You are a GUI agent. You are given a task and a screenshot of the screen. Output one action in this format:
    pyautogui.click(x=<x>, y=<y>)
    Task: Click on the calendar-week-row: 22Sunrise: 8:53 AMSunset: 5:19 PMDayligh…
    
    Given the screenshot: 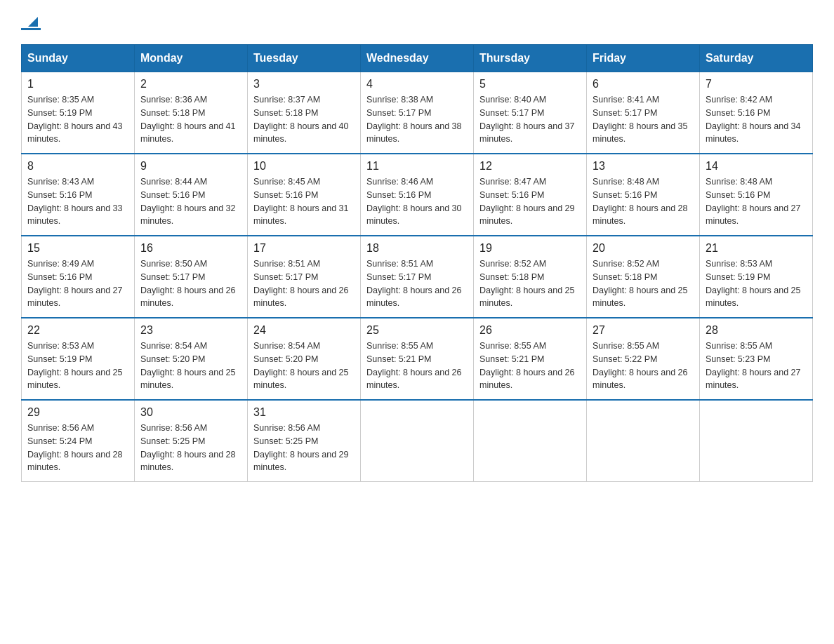 What is the action you would take?
    pyautogui.click(x=417, y=359)
    